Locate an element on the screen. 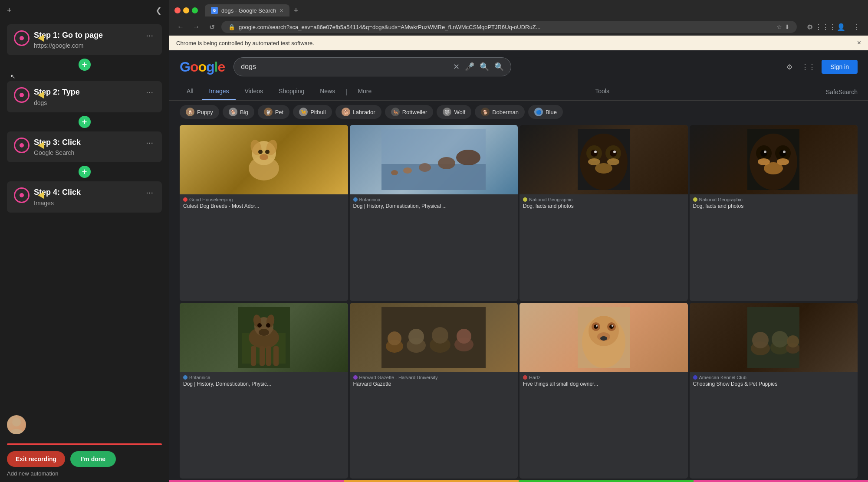 This screenshot has height=482, width=868. step-4-content: Step 4: Click Images is located at coordinates (87, 197).